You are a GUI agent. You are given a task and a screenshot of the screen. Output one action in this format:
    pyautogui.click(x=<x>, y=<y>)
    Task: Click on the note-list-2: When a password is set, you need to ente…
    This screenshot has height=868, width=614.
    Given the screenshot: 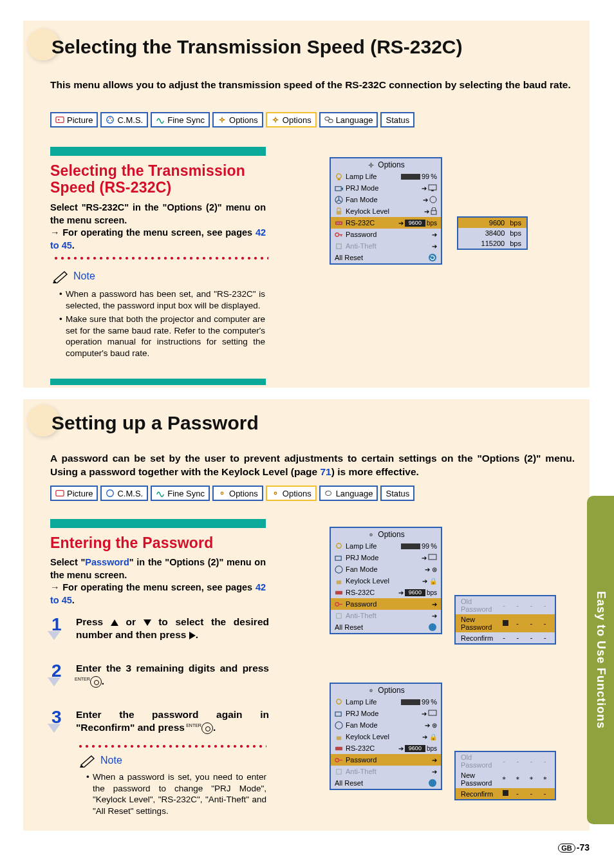 What is the action you would take?
    pyautogui.click(x=176, y=795)
    